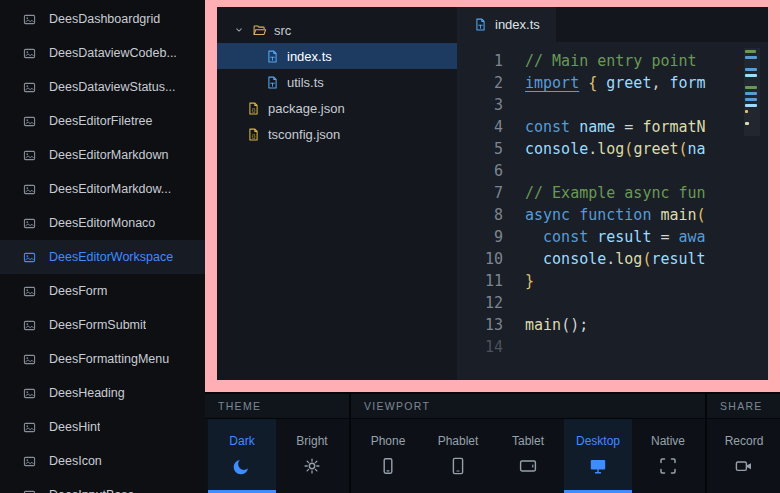 The width and height of the screenshot is (780, 493). I want to click on toolbar-button-bright: Bright, so click(312, 456).